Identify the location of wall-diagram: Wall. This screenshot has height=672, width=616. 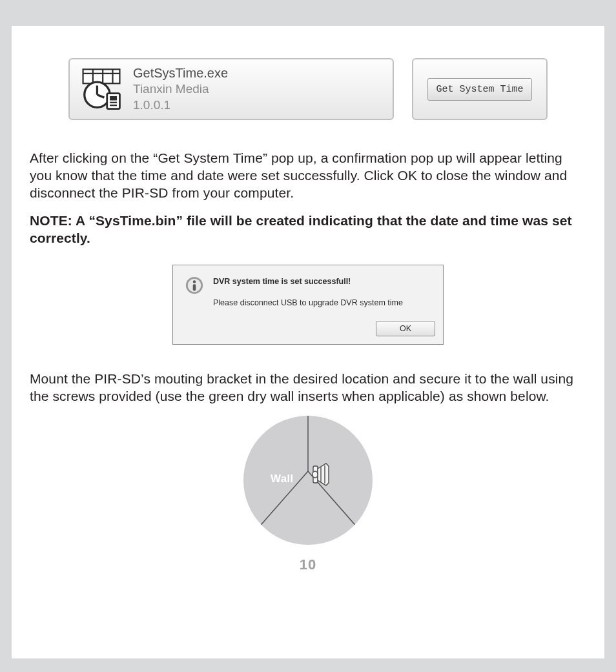
(308, 480).